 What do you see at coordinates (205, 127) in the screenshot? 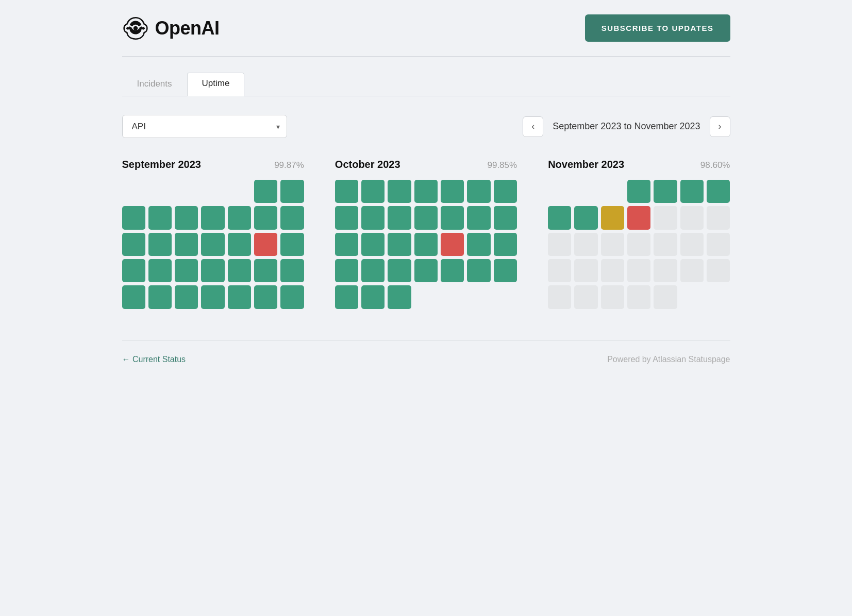
I see `api-dropdown: API ChatGPT DALL-E Playground` at bounding box center [205, 127].